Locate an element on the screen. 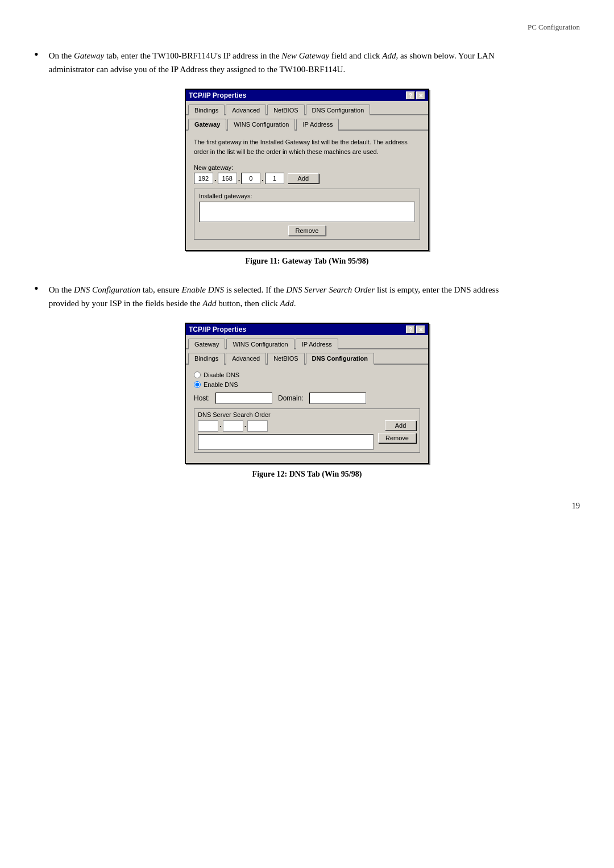 The height and width of the screenshot is (868, 614). add-button-1: Add is located at coordinates (304, 178).